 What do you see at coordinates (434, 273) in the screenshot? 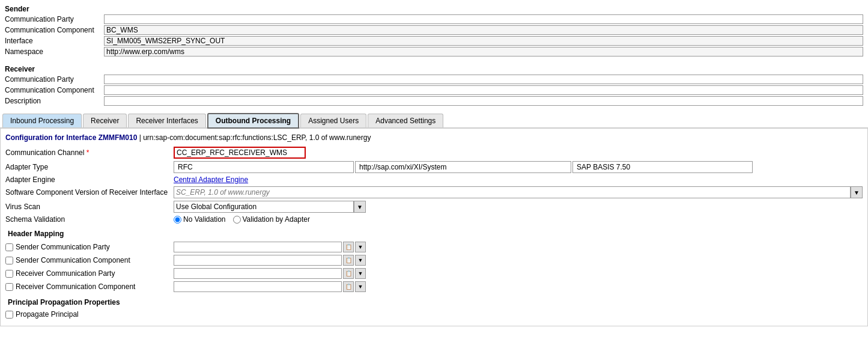
I see `receiver-comm-party-mapping-row: Receiver Communication Party 📋 ▼` at bounding box center [434, 273].